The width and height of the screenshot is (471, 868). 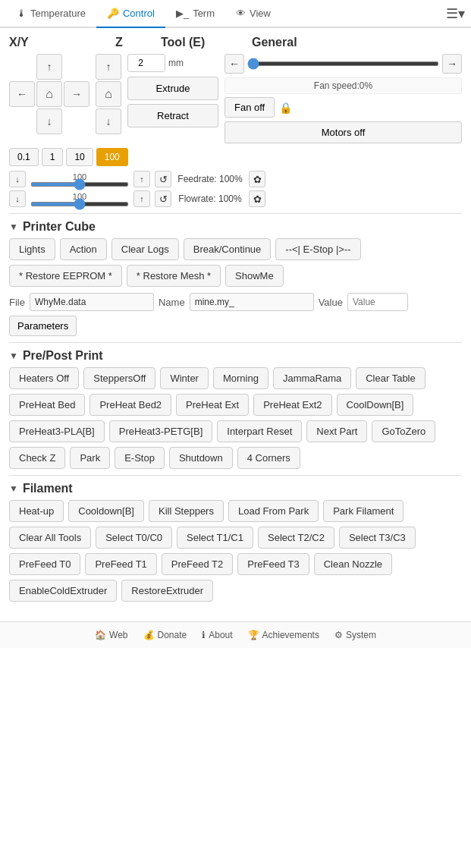 What do you see at coordinates (293, 405) in the screenshot?
I see `preheat-ext2-button: PreHeat Ext2` at bounding box center [293, 405].